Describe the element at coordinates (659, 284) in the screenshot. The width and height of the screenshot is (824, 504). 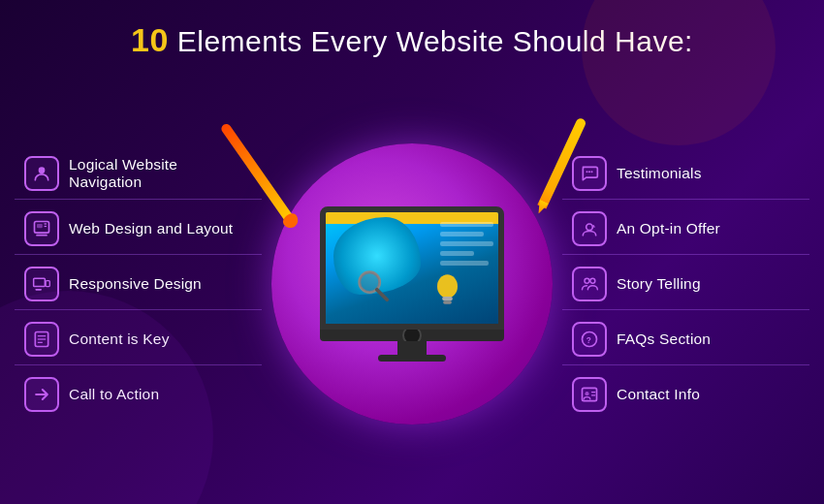
I see `item-label-story: Story Telling` at that location.